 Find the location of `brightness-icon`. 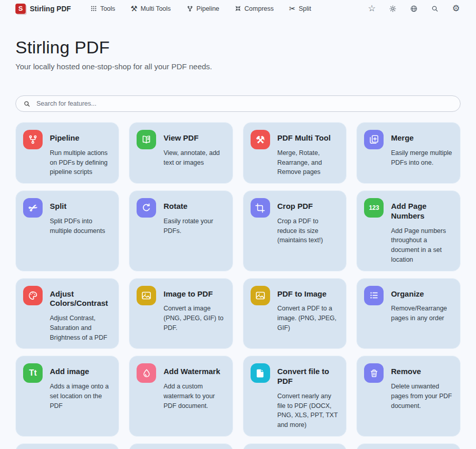

brightness-icon is located at coordinates (393, 9).